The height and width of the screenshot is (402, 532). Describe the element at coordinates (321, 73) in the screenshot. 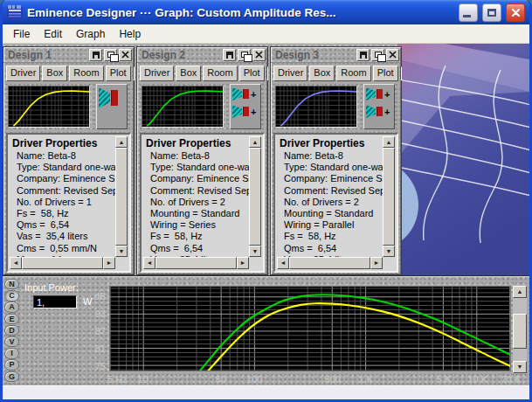

I see `design-3-tab-box: Box` at that location.